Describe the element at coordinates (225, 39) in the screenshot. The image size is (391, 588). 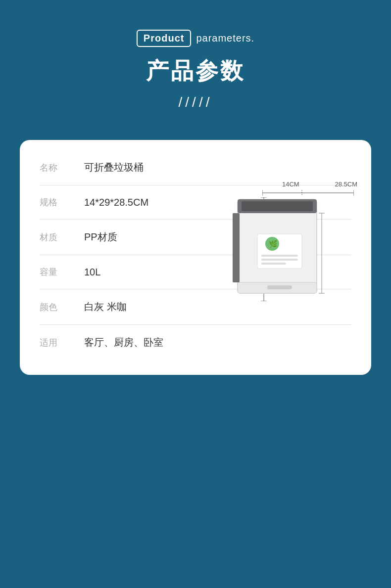
I see `parameters-text: parameters.` at that location.